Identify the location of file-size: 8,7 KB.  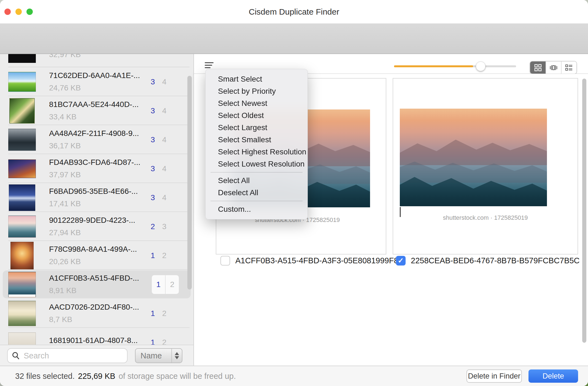
(100, 320).